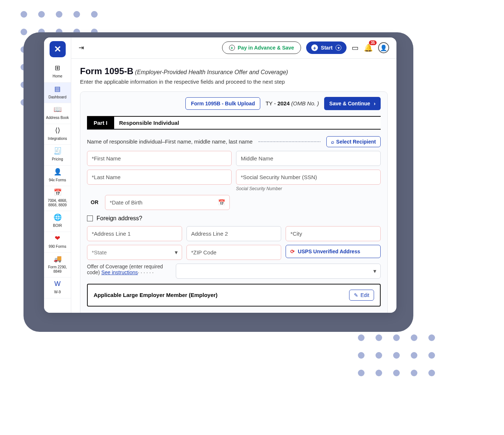 This screenshot has width=504, height=435. What do you see at coordinates (58, 49) in the screenshot?
I see `app-logo: ✕` at bounding box center [58, 49].